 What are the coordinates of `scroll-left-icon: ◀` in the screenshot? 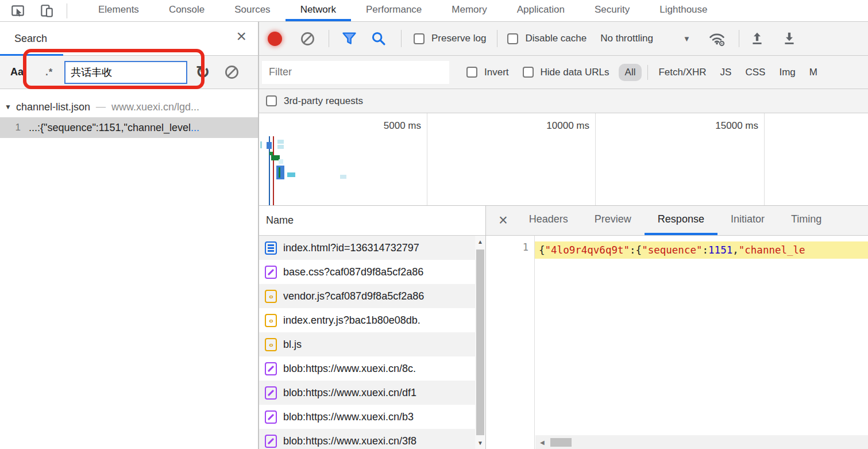 It's located at (542, 443).